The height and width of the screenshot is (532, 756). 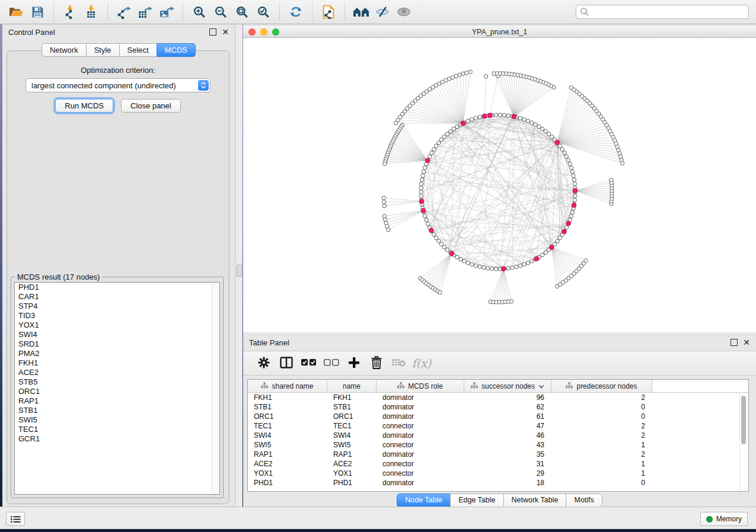 What do you see at coordinates (117, 297) in the screenshot?
I see `list-item: CAR1` at bounding box center [117, 297].